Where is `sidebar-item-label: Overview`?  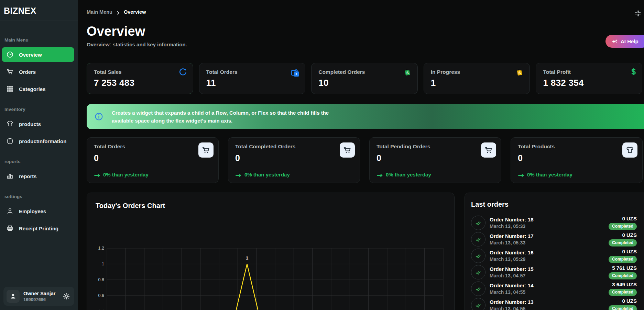
sidebar-item-label: Overview is located at coordinates (30, 55).